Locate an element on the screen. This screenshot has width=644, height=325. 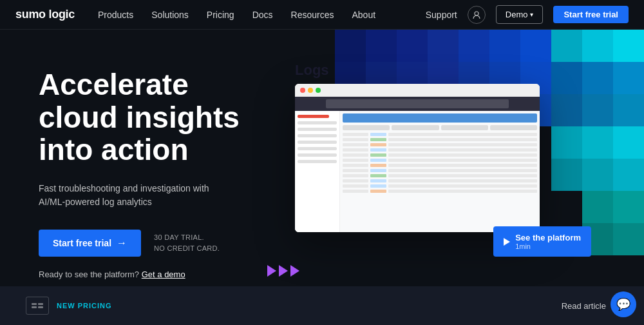
new-pricing-area: NEW PRICING is located at coordinates (69, 306).